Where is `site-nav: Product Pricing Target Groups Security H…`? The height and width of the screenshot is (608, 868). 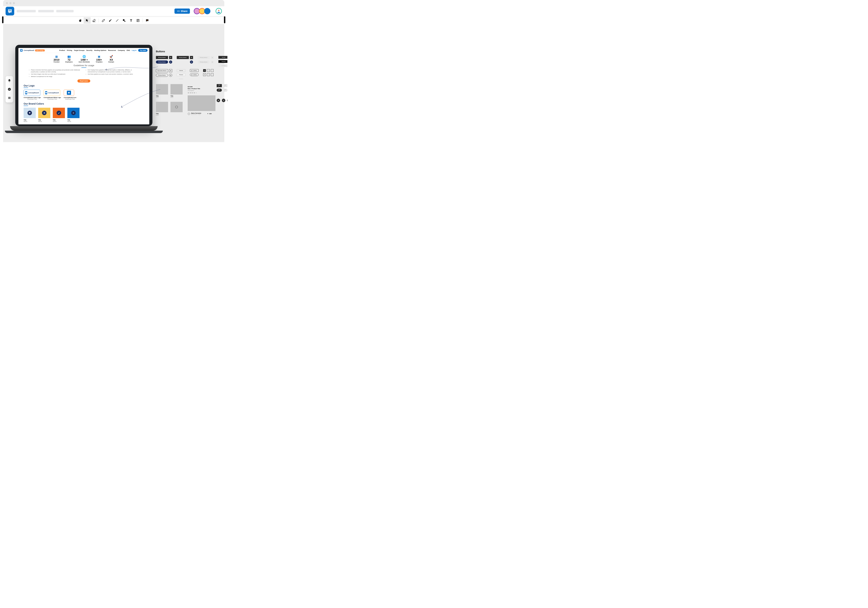 site-nav: Product Pricing Target Groups Security H… is located at coordinates (104, 50).